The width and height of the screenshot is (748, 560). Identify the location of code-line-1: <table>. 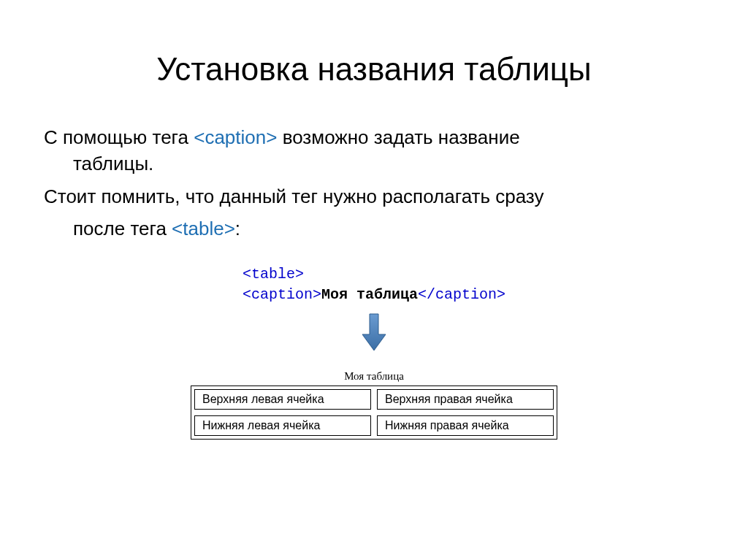
(374, 275).